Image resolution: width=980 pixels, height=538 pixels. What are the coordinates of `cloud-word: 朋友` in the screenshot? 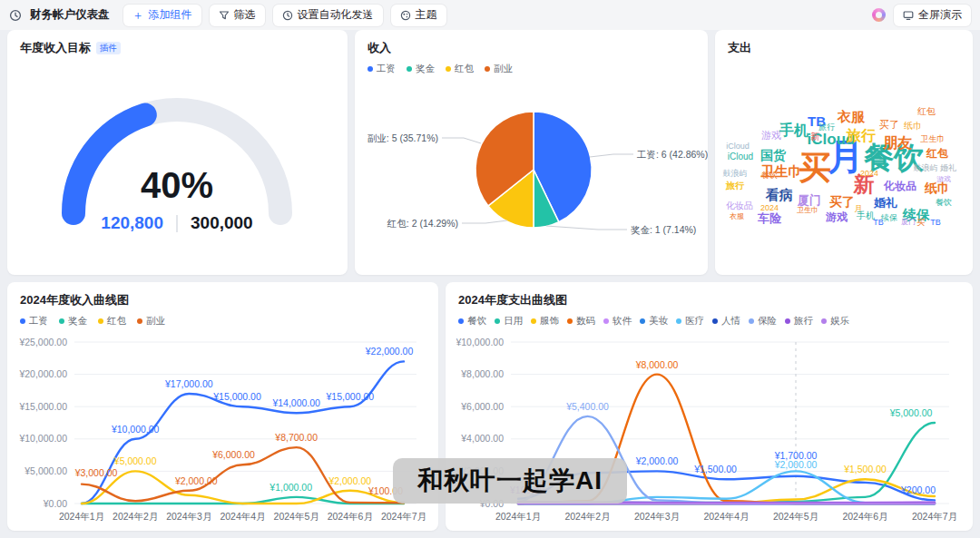 It's located at (897, 143).